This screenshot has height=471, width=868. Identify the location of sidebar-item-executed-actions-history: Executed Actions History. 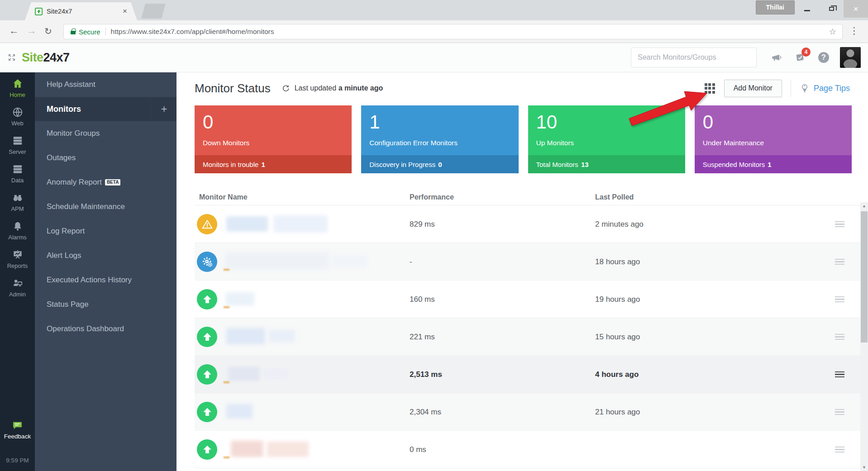
(106, 280).